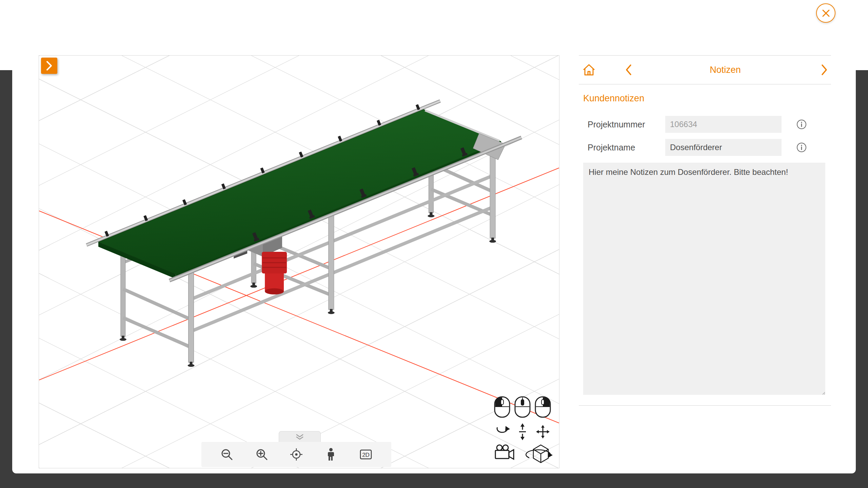 Image resolution: width=868 pixels, height=488 pixels. I want to click on expand-panel-button, so click(49, 66).